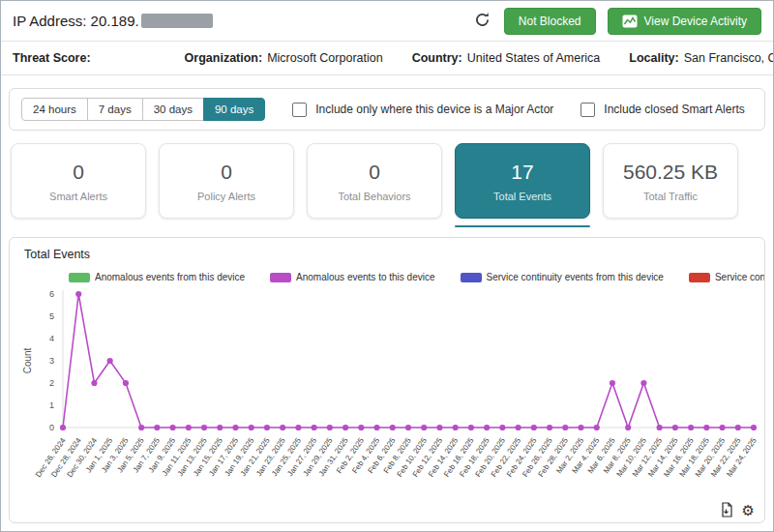 Image resolution: width=774 pixels, height=532 pixels. Describe the element at coordinates (78, 196) in the screenshot. I see `stat-label: Smart Alerts` at that location.